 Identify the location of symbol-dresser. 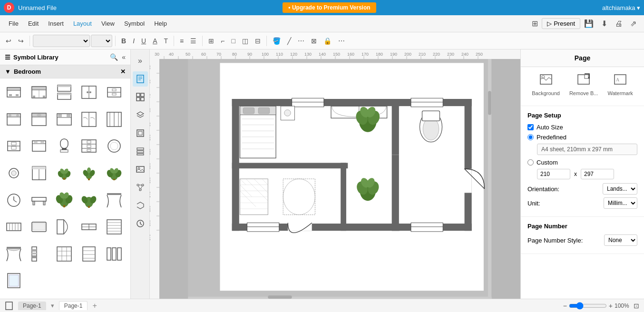
(114, 92).